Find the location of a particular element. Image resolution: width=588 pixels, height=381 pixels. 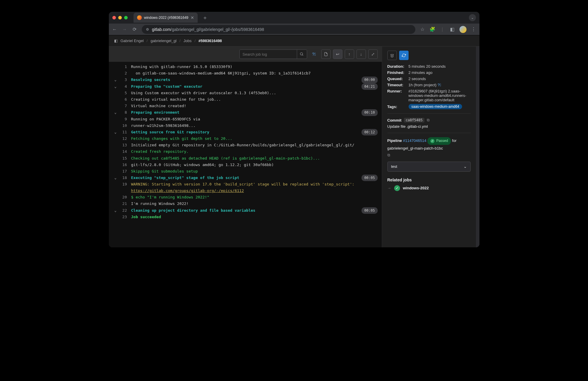

close-tab-icon: ✕ is located at coordinates (192, 18).